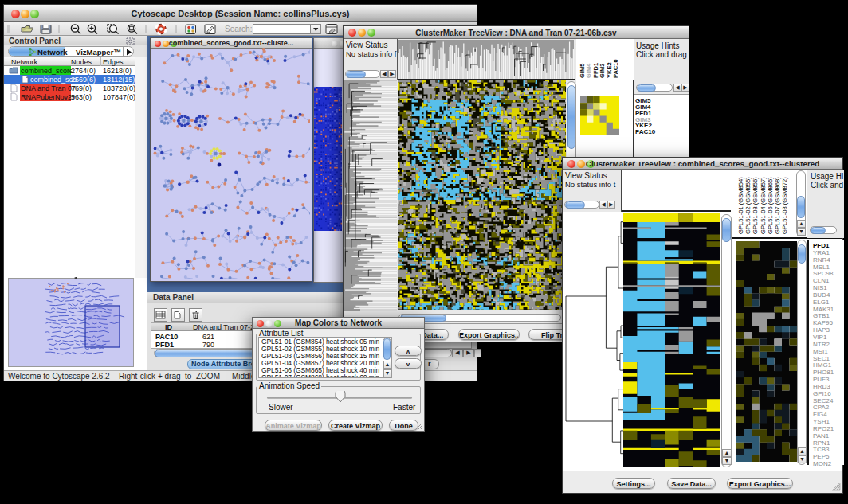  I want to click on svg-text: GPL51-04 (GSM857), so click(764, 205).